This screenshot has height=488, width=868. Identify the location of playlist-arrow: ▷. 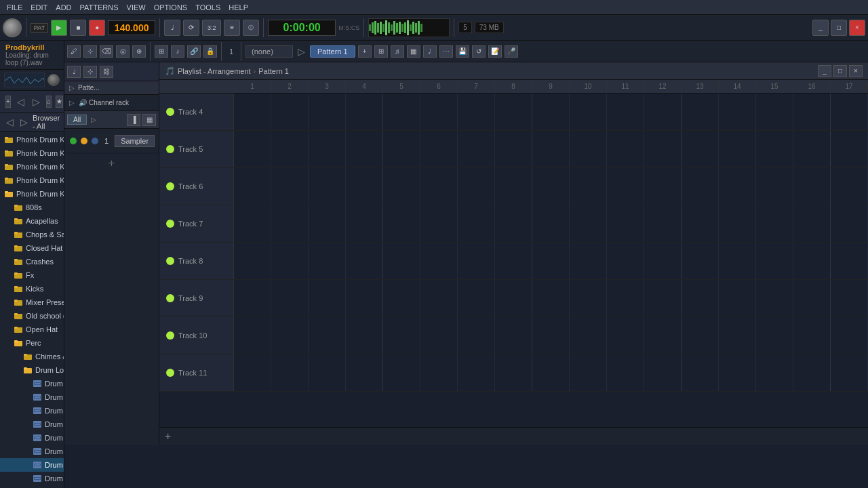
(72, 88).